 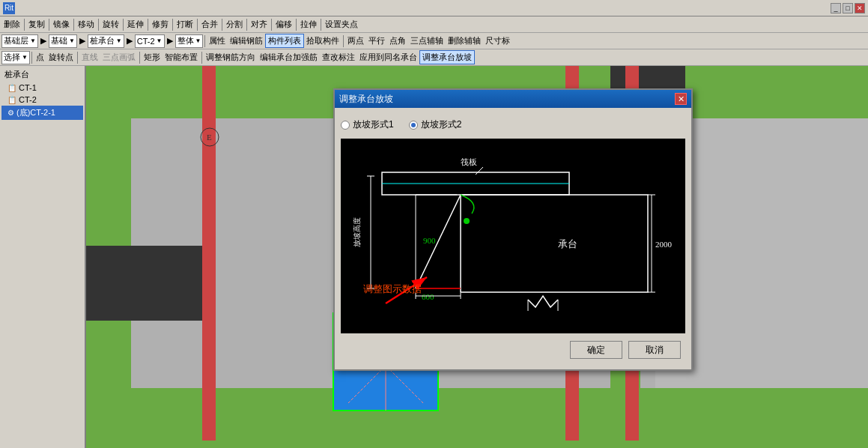 I want to click on radio-options: 放坡形式1 放坡形式2, so click(x=513, y=124).